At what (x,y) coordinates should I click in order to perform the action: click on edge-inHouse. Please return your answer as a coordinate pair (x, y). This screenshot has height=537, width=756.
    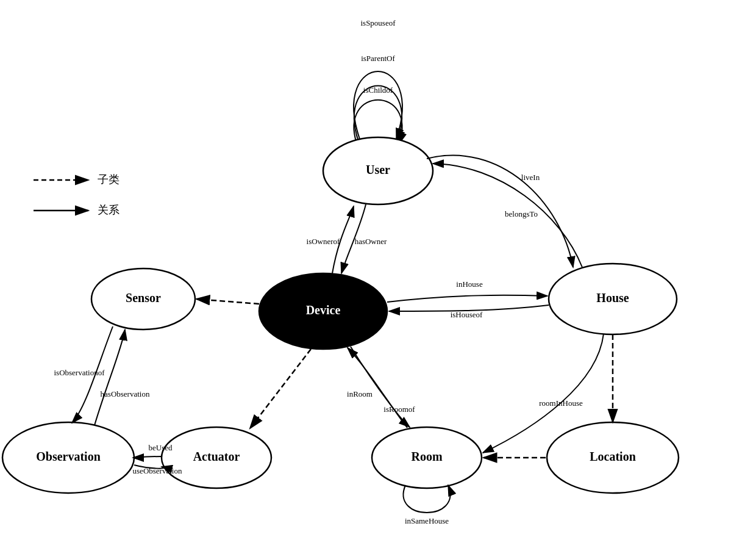
    Looking at the image, I should click on (467, 299).